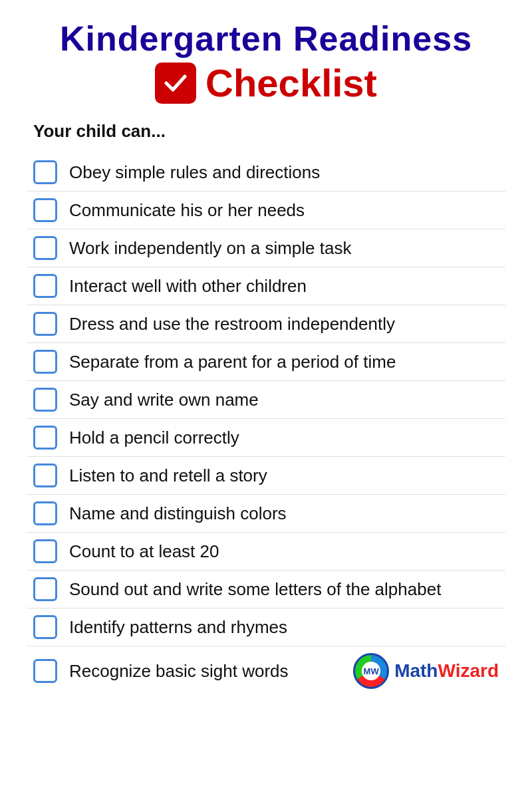 The image size is (532, 798). What do you see at coordinates (371, 671) in the screenshot?
I see `logo-icon: MW` at bounding box center [371, 671].